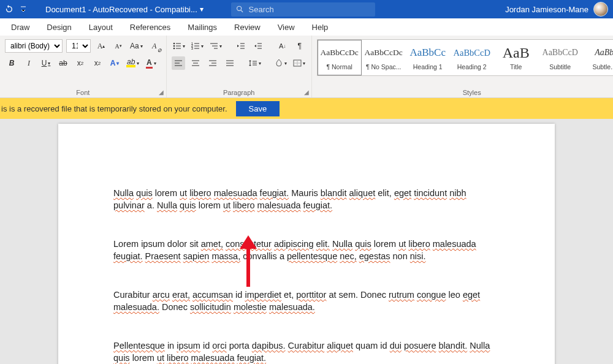  What do you see at coordinates (46, 63) in the screenshot?
I see `underline-icon: U` at bounding box center [46, 63].